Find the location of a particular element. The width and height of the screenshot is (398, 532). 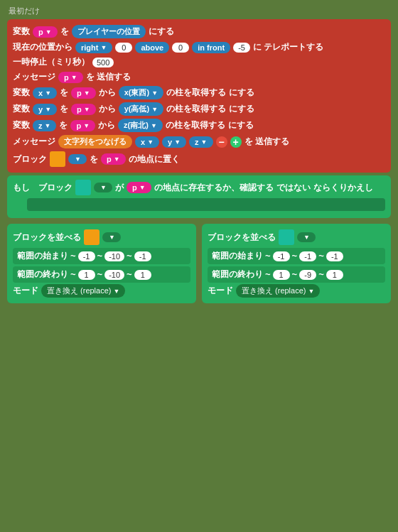

pill-above: above is located at coordinates (152, 48).